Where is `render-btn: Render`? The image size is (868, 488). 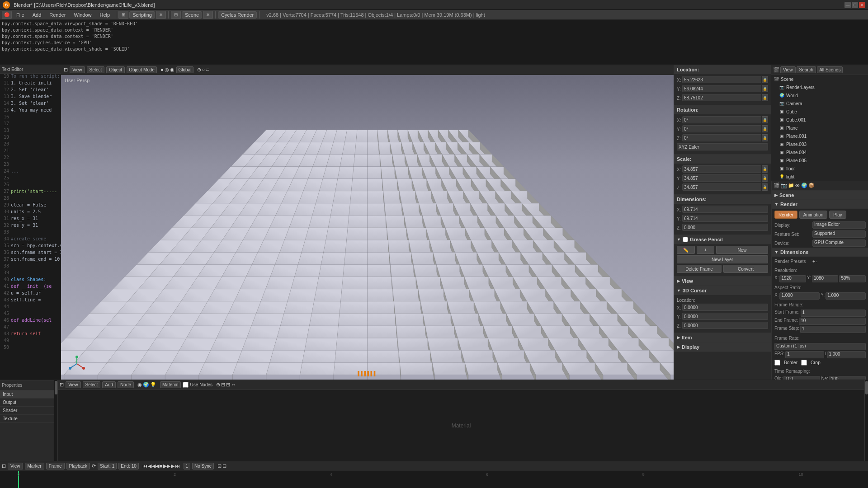 render-btn: Render is located at coordinates (786, 215).